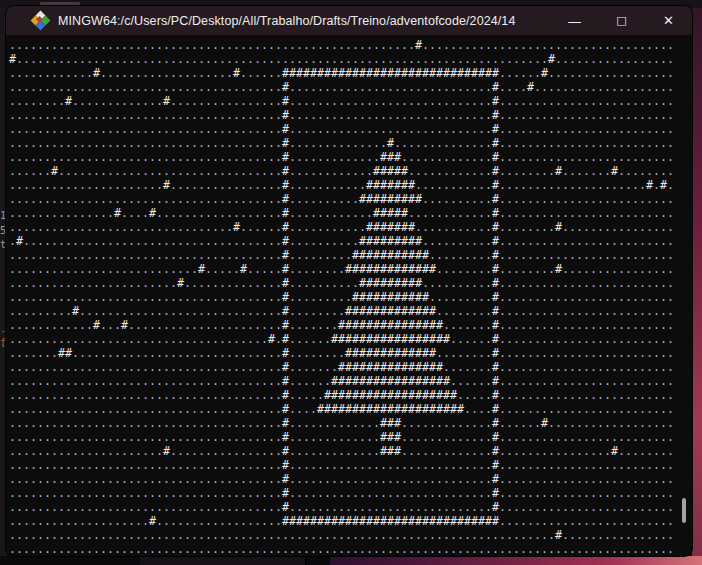  I want to click on terminal-row: ........#.............#................#…, so click(342, 101).